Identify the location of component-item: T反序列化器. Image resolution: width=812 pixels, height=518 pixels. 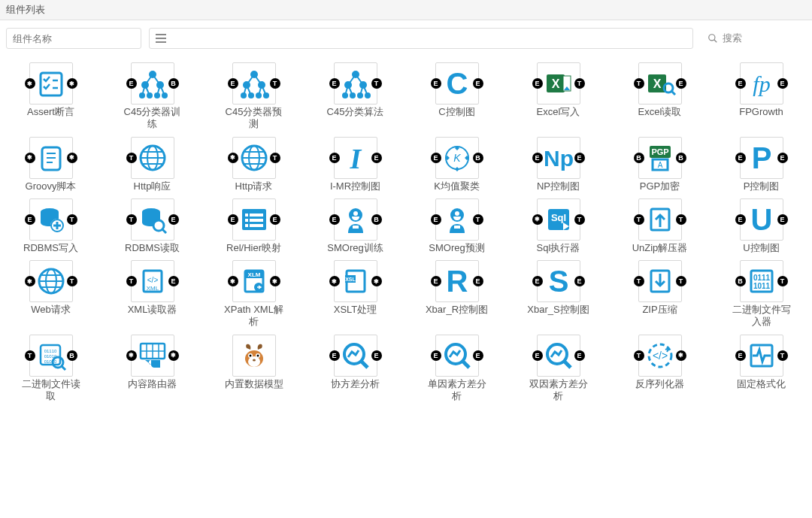
(660, 368).